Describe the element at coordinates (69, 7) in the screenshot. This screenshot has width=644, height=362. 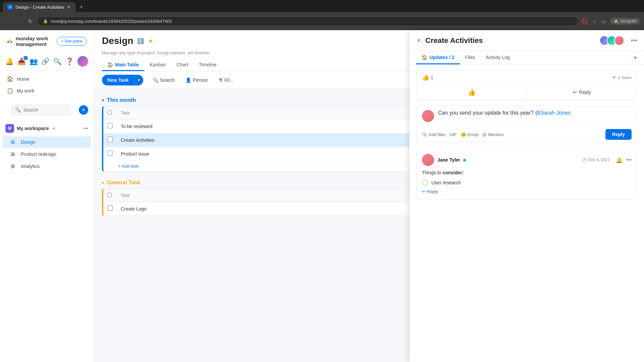
I see `tab-close-button: ✕` at that location.